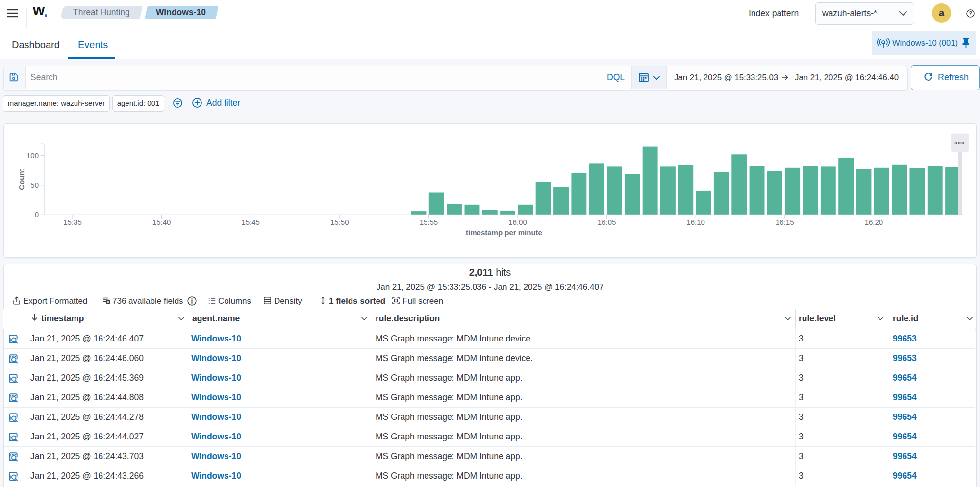  Describe the element at coordinates (874, 222) in the screenshot. I see `svg-text: 16:20` at that location.